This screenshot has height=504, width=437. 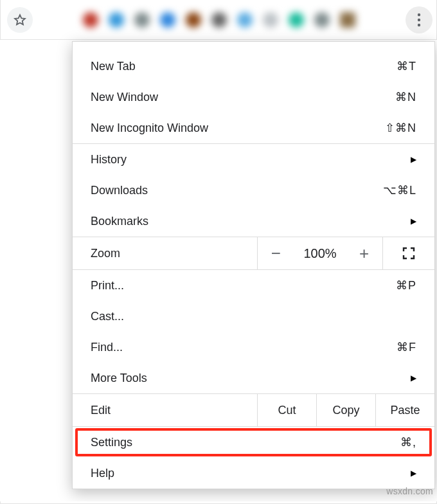 What do you see at coordinates (120, 190) in the screenshot?
I see `menu-label: Downloads` at bounding box center [120, 190].